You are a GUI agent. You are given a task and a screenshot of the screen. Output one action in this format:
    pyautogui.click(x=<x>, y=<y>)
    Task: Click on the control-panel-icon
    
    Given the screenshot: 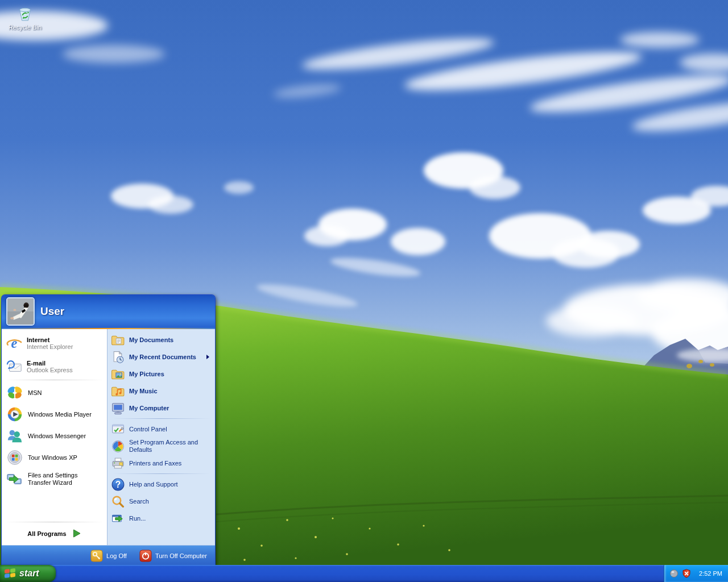 What is the action you would take?
    pyautogui.click(x=118, y=430)
    